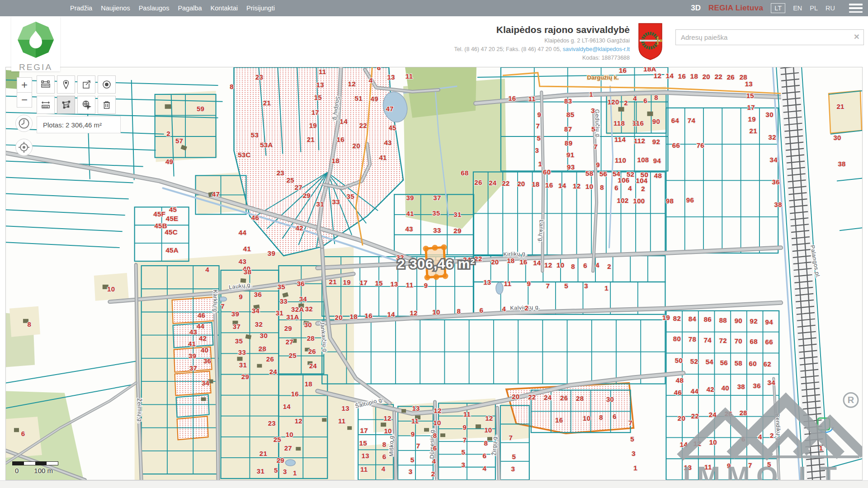 The height and width of the screenshot is (488, 868). Describe the element at coordinates (354, 316) in the screenshot. I see `parcel-number: 18` at that location.